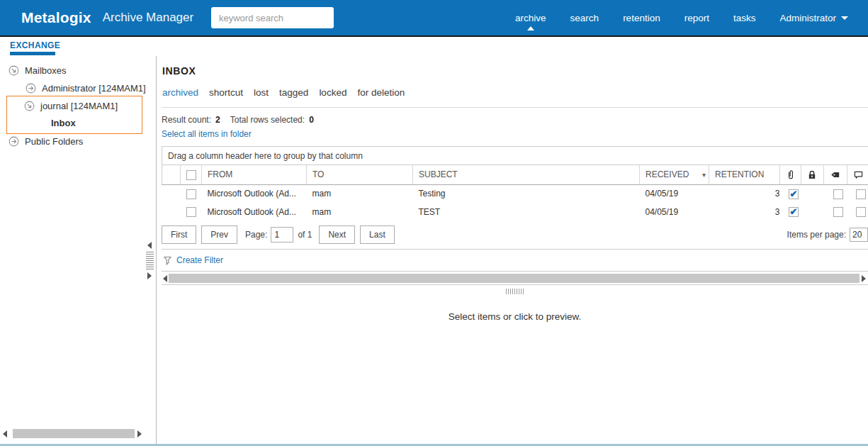  Describe the element at coordinates (791, 212) in the screenshot. I see `cell-attachment` at that location.